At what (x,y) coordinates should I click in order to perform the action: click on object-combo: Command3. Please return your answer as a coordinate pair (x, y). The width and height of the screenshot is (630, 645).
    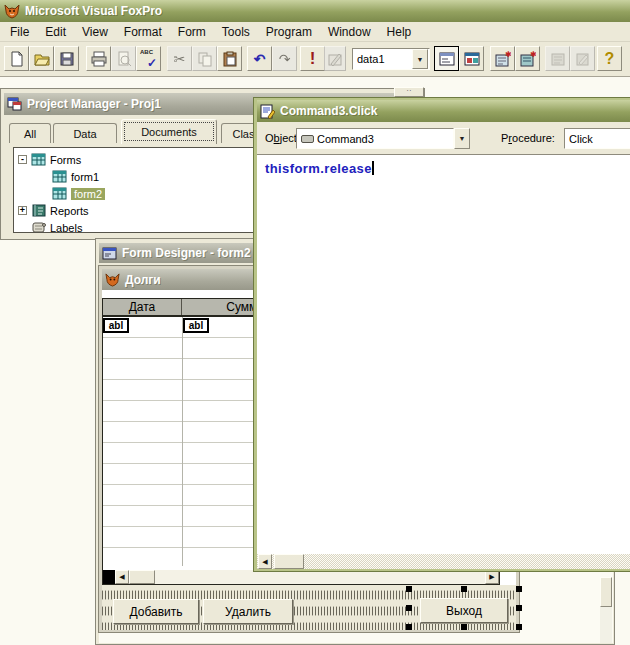
    Looking at the image, I should click on (375, 138).